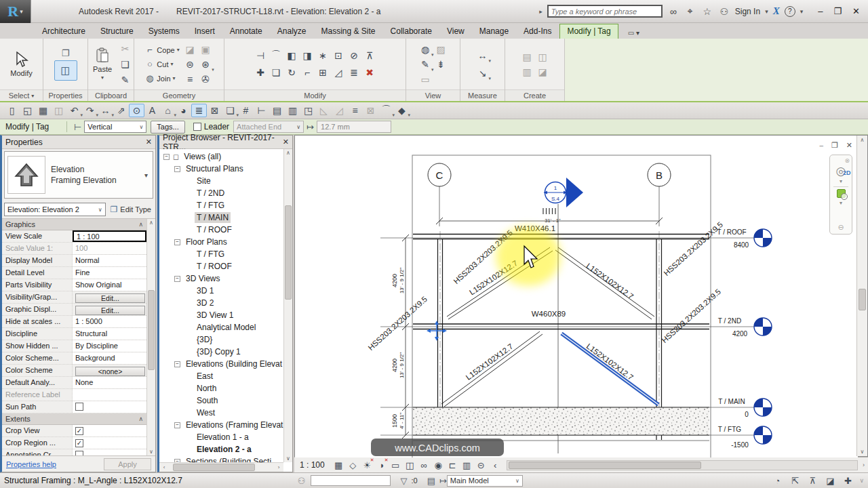 This screenshot has height=488, width=868. What do you see at coordinates (111, 95) in the screenshot?
I see `panel-label-clipboard: Clipboard` at bounding box center [111, 95].